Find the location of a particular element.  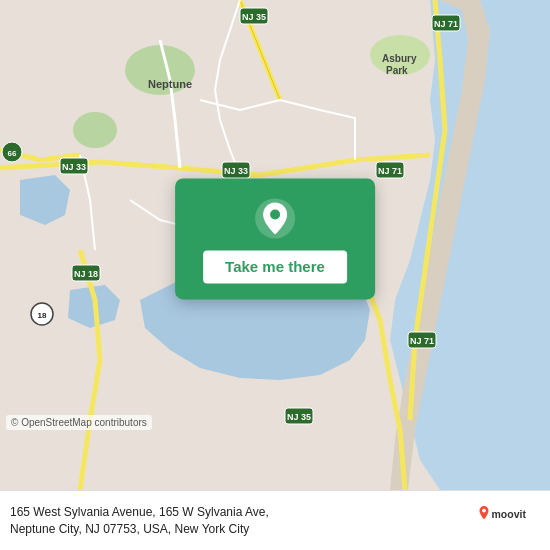

copyright-text: © OpenStreetMap contributors is located at coordinates (79, 422).